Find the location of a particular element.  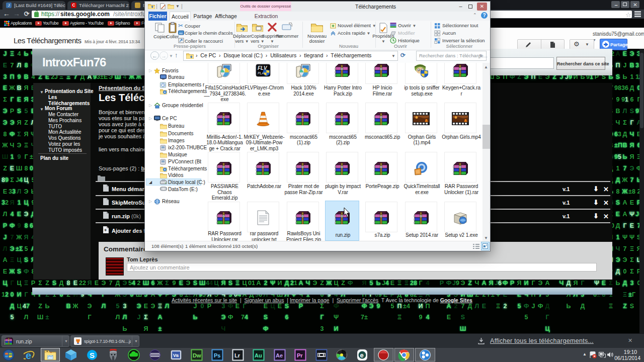

svg-text: no is located at coordinates (181, 33).